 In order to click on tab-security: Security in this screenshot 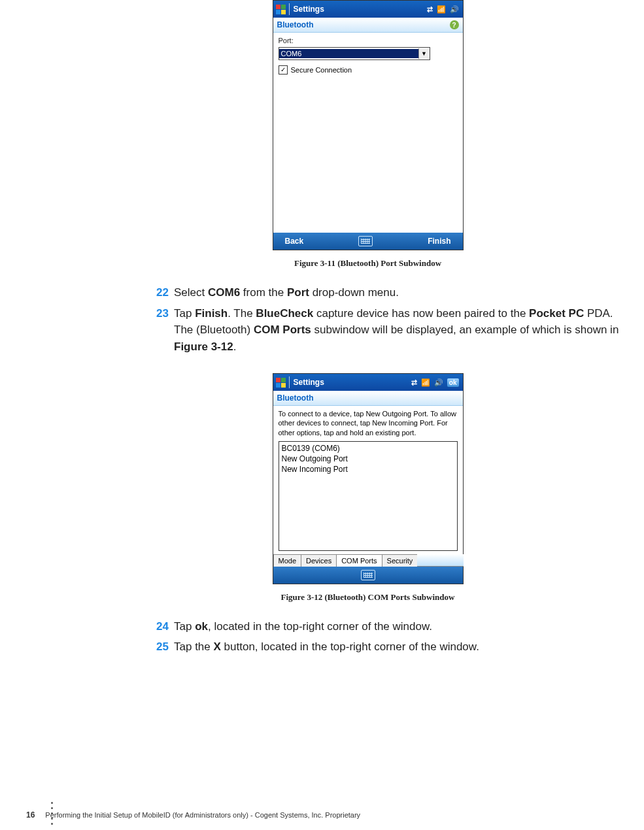, I will do `click(400, 561)`.